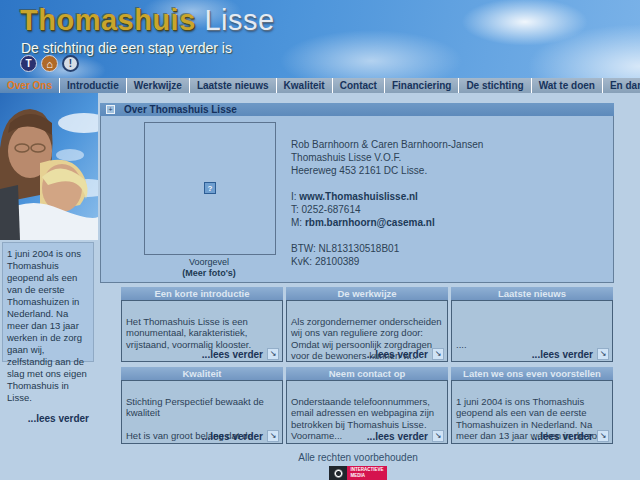  I want to click on contact-website-row: I: www.Thomashuislisse.nl, so click(387, 196).